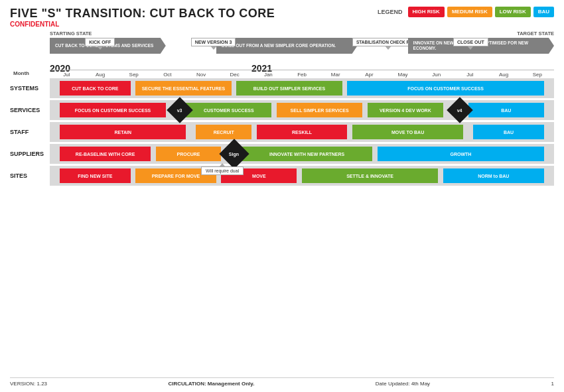 Image resolution: width=564 pixels, height=392 pixels. I want to click on bar-procure: PROCURE, so click(188, 154).